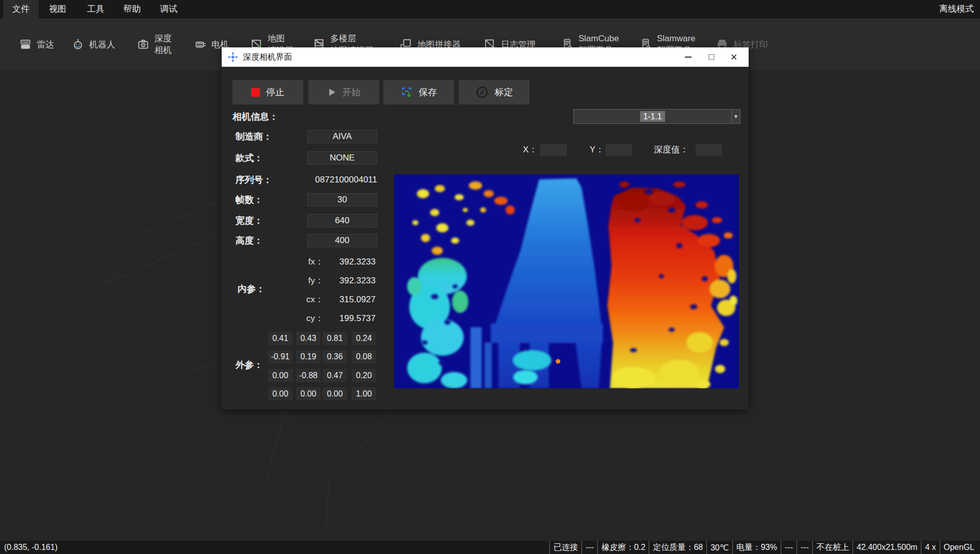 The image size is (980, 554). What do you see at coordinates (350, 300) in the screenshot?
I see `intrinsic-cx-value: 315.0927` at bounding box center [350, 300].